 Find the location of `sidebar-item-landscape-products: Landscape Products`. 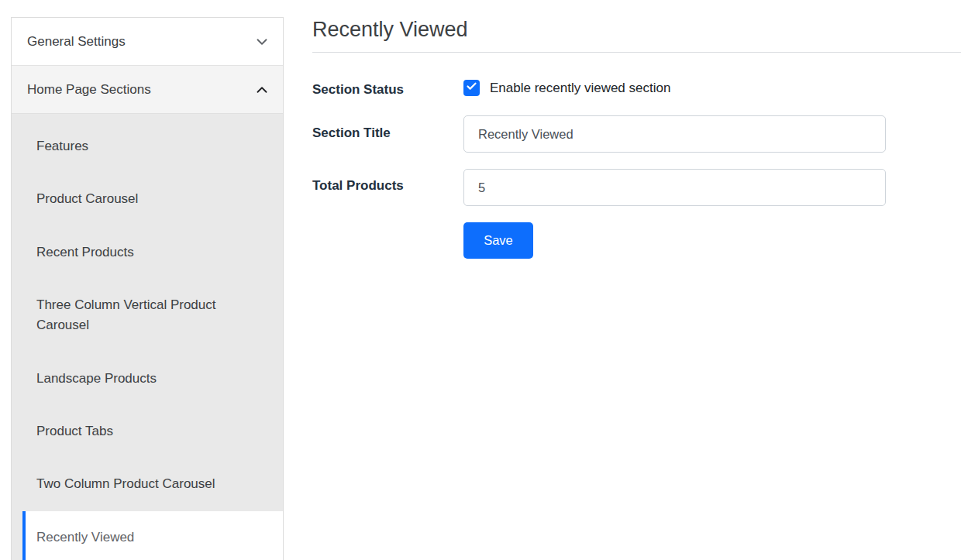

sidebar-item-landscape-products: Landscape Products is located at coordinates (147, 379).